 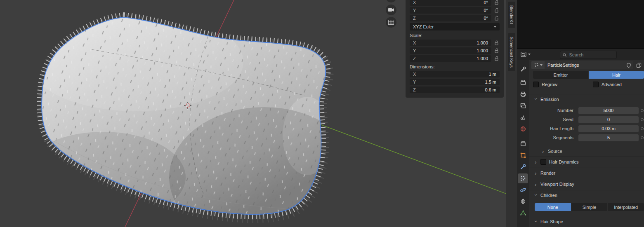 What do you see at coordinates (609, 110) in the screenshot?
I see `number-field: 5000` at bounding box center [609, 110].